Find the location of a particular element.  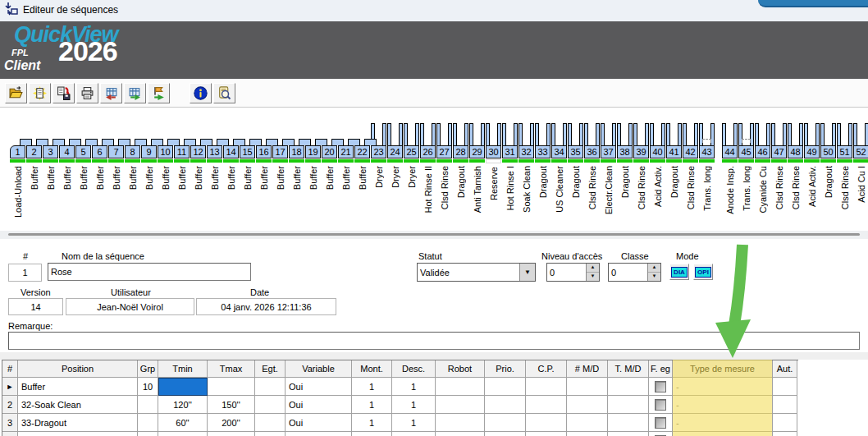

station-number: 1 is located at coordinates (18, 152).